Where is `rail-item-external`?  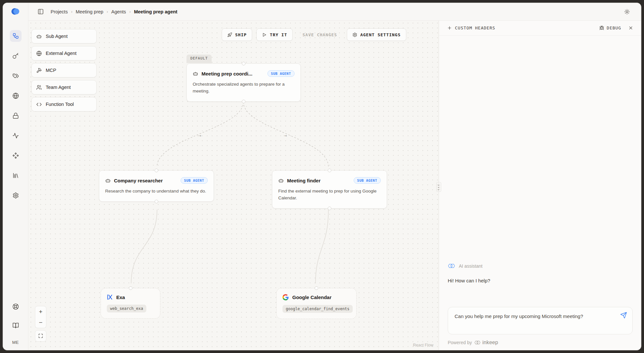 rail-item-external is located at coordinates (16, 96).